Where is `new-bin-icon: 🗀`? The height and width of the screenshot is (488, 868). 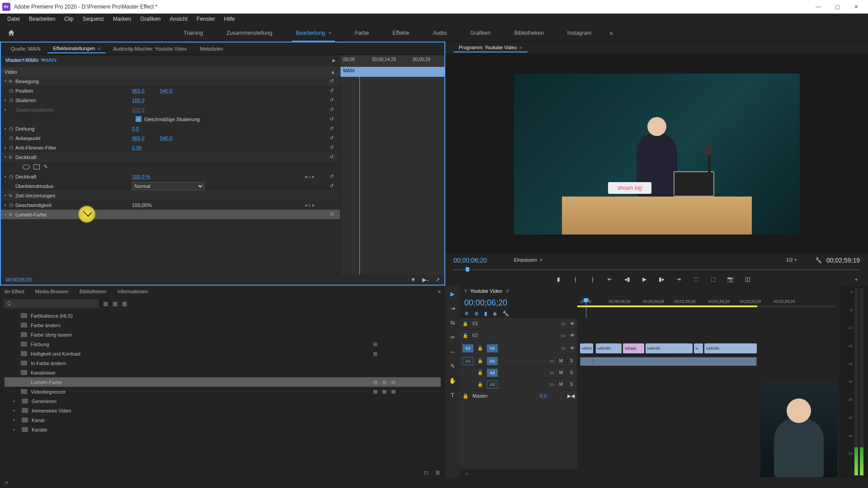
new-bin-icon: 🗀 is located at coordinates (426, 473).